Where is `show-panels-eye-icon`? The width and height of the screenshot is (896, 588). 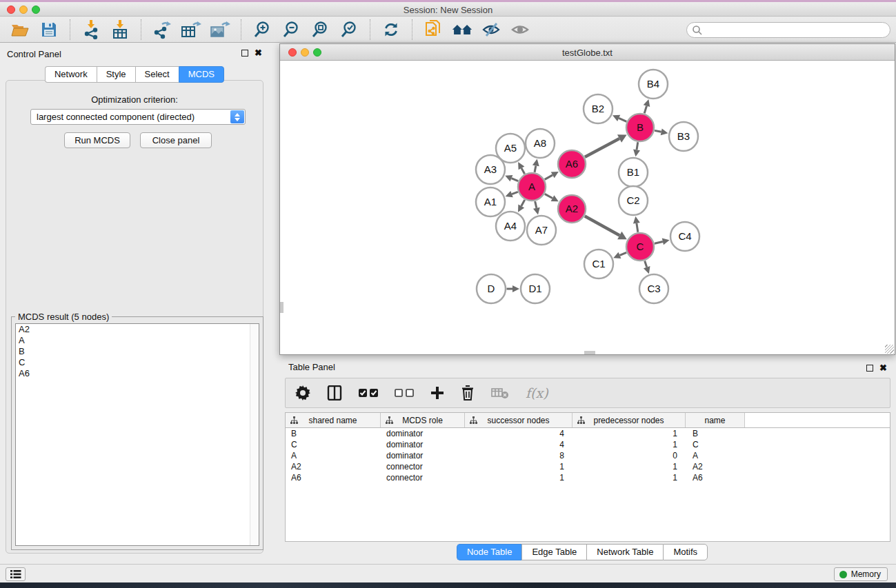 show-panels-eye-icon is located at coordinates (520, 30).